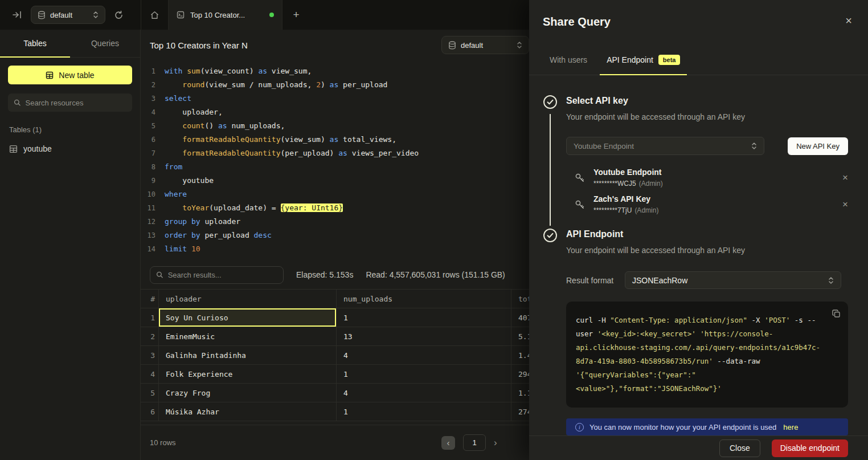 The width and height of the screenshot is (868, 460). Describe the element at coordinates (248, 355) in the screenshot. I see `cell-uploader: Galinha Pintadinha` at that location.